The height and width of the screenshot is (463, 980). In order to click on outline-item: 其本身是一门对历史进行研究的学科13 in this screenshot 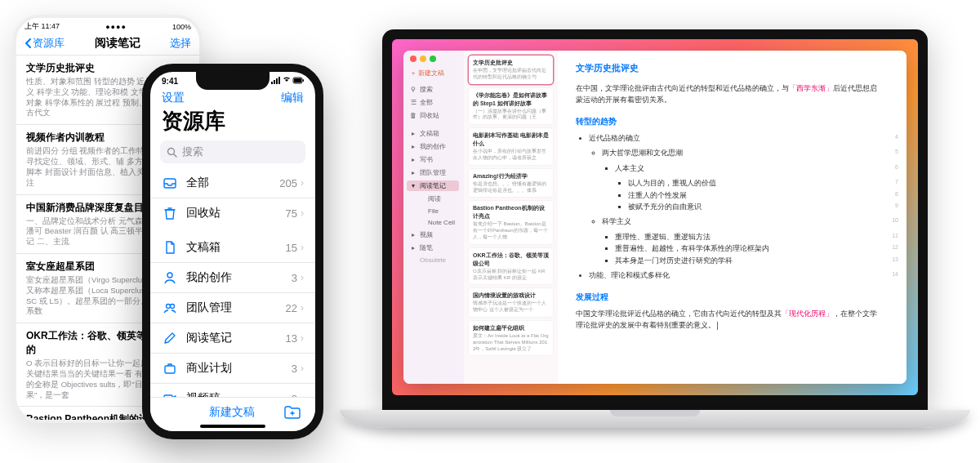, I will do `click(746, 260)`.